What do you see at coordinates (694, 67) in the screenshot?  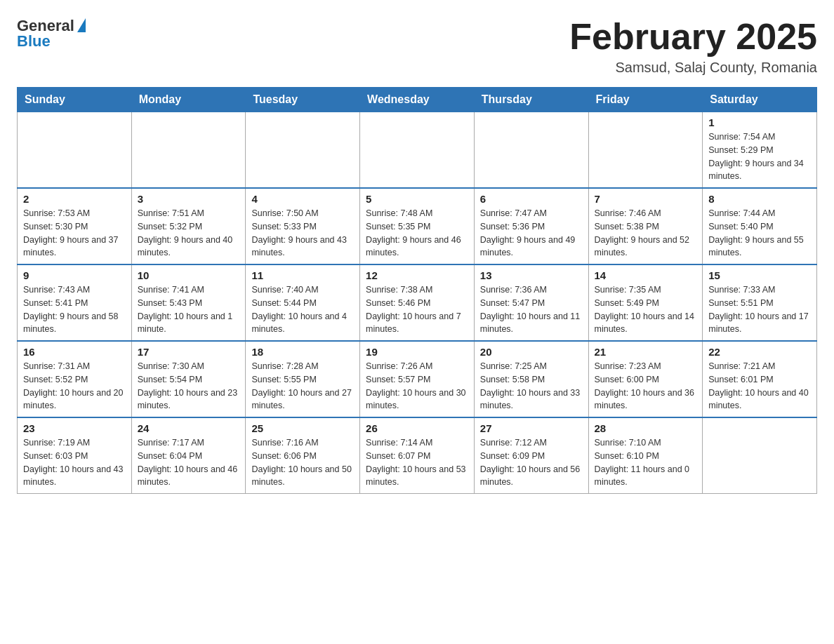 I see `location-text: Samsud, Salaj County, Romania` at bounding box center [694, 67].